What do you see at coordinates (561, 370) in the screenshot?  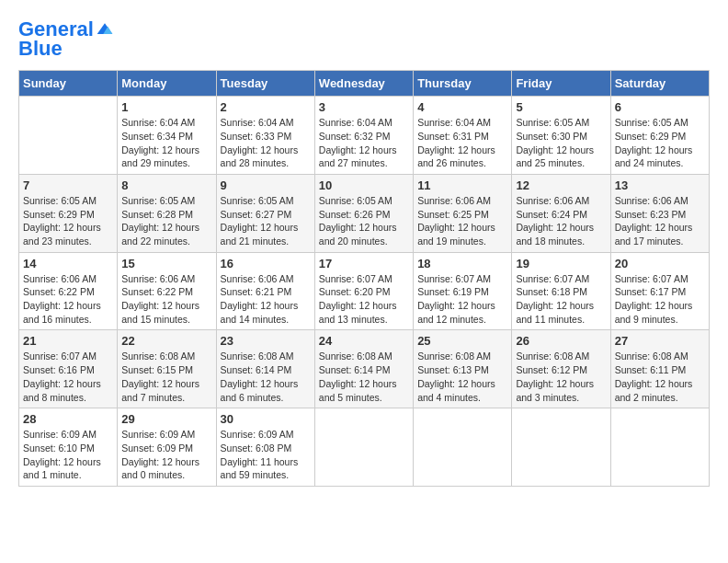 I see `calendar-cell: 26Sunrise: 6:08 AM Sunset: 6:12 PM Dayli…` at bounding box center [561, 370].